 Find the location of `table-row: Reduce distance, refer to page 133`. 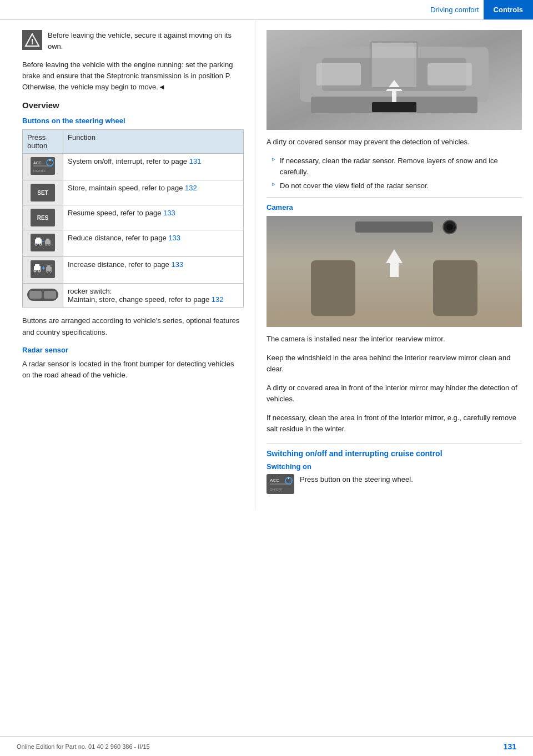

table-row: Reduce distance, refer to page 133 is located at coordinates (133, 244).